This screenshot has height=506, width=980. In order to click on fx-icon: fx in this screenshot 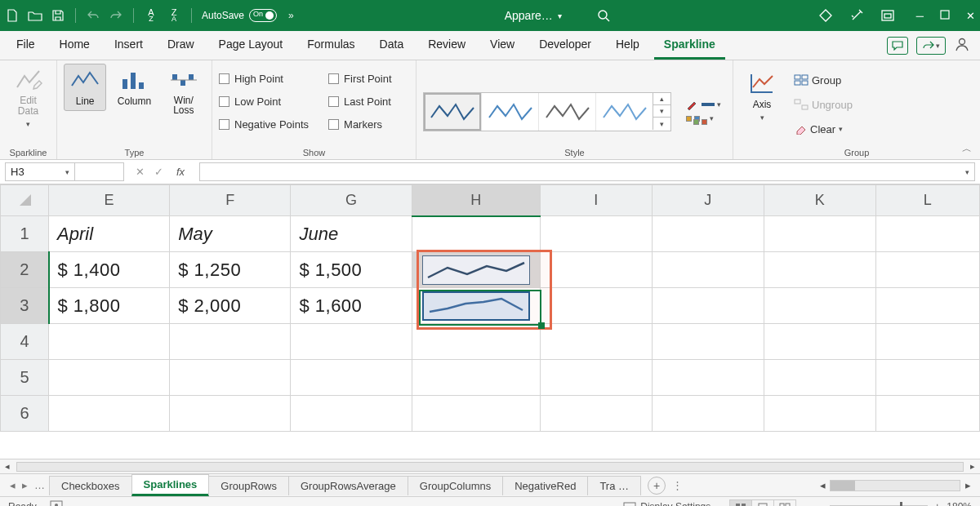, I will do `click(180, 171)`.